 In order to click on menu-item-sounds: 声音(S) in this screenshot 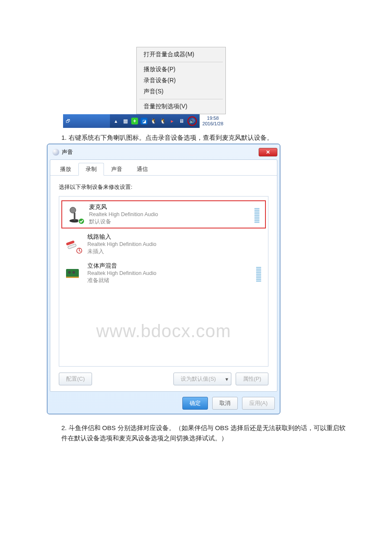, I will do `click(181, 92)`.